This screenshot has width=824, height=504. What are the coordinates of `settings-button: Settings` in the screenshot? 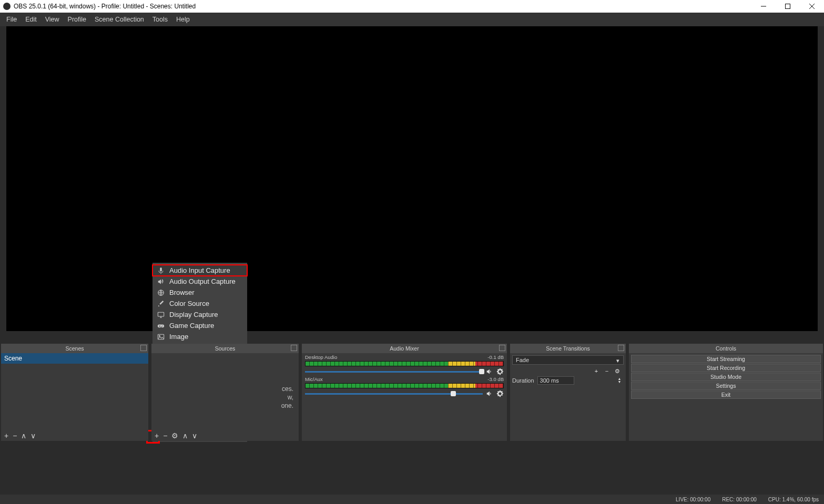 It's located at (726, 386).